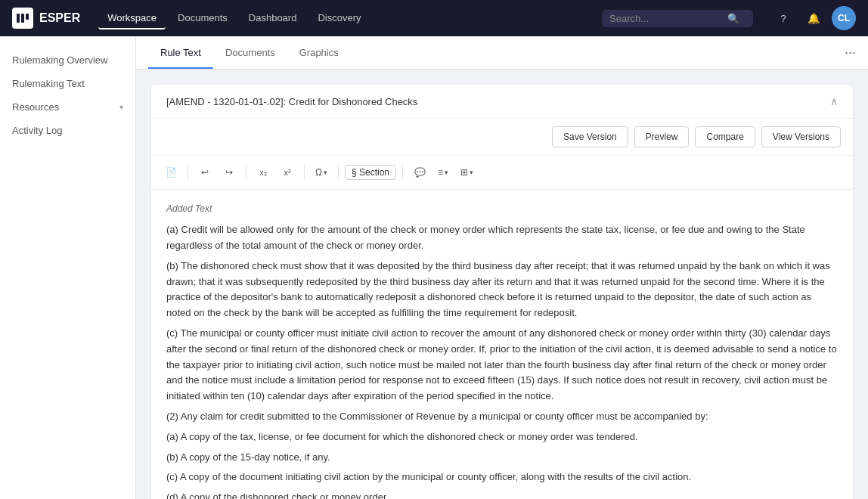 This screenshot has height=499, width=868. Describe the element at coordinates (440, 172) in the screenshot. I see `format-icon: ≡` at that location.